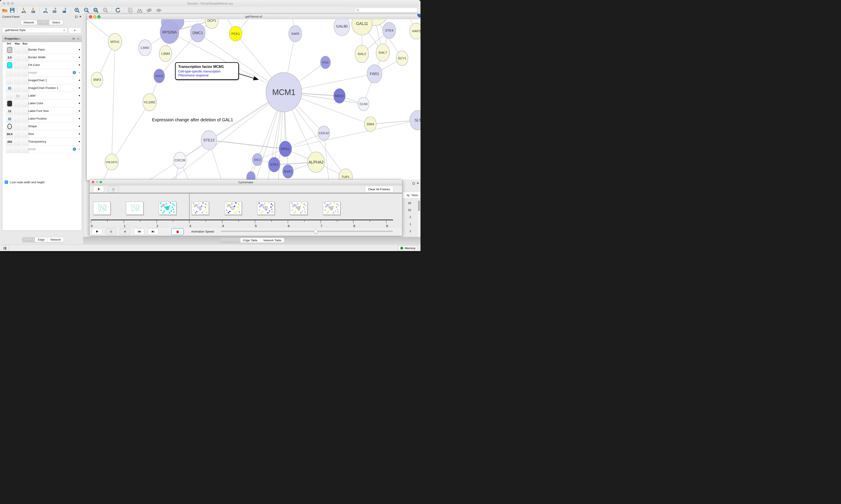 The width and height of the screenshot is (841, 504). What do you see at coordinates (78, 39) in the screenshot?
I see `collapse-all-icon: ≪` at bounding box center [78, 39].